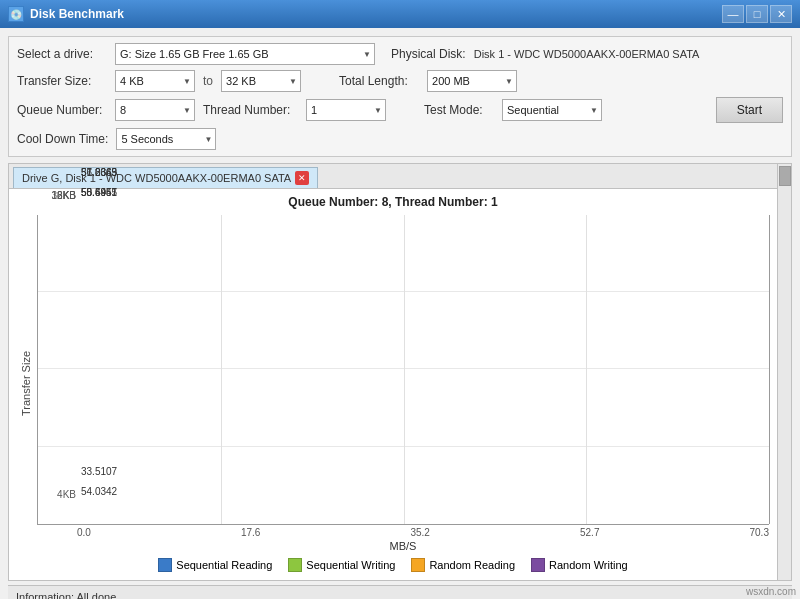 This screenshot has width=800, height=599. I want to click on legend-rand-writing-label: Random Writing, so click(588, 565).